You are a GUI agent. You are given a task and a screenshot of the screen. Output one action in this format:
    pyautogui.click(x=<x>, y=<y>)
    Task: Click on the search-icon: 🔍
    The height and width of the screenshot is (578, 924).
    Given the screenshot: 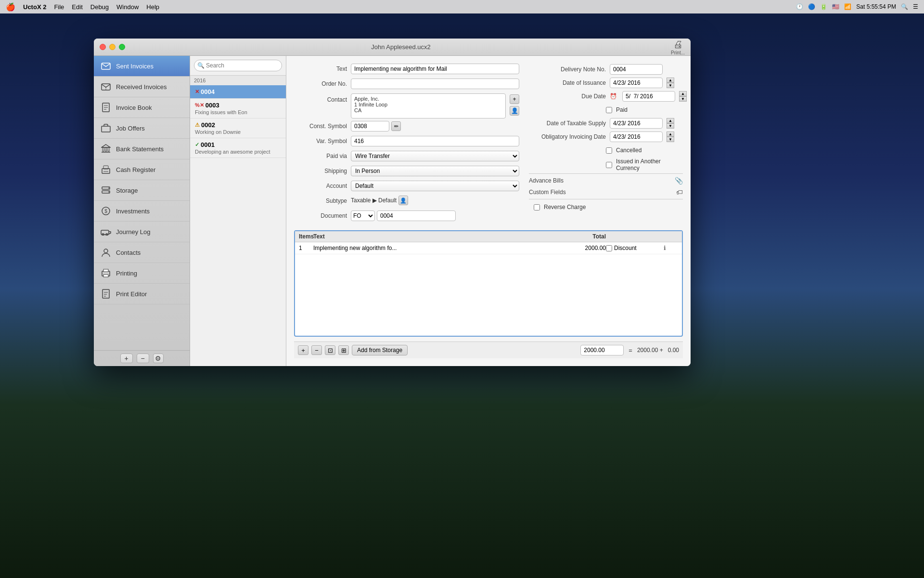 What is the action you would take?
    pyautogui.click(x=201, y=66)
    